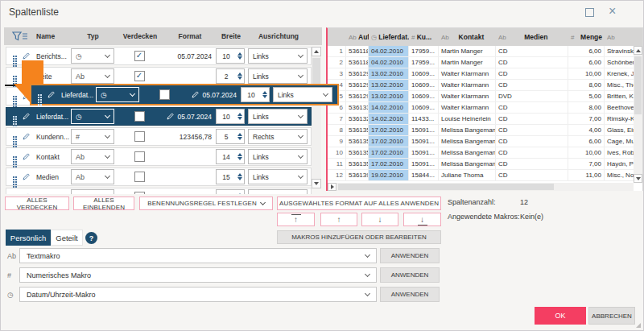  What do you see at coordinates (67, 238) in the screenshot?
I see `tab-geteilt: Geteilt` at bounding box center [67, 238].